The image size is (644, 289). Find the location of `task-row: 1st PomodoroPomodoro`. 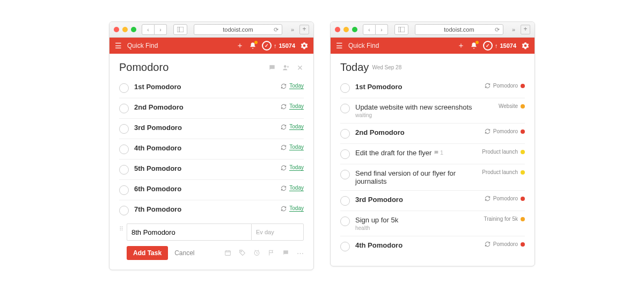

task-row: 1st PomodoroPomodoro is located at coordinates (433, 88).